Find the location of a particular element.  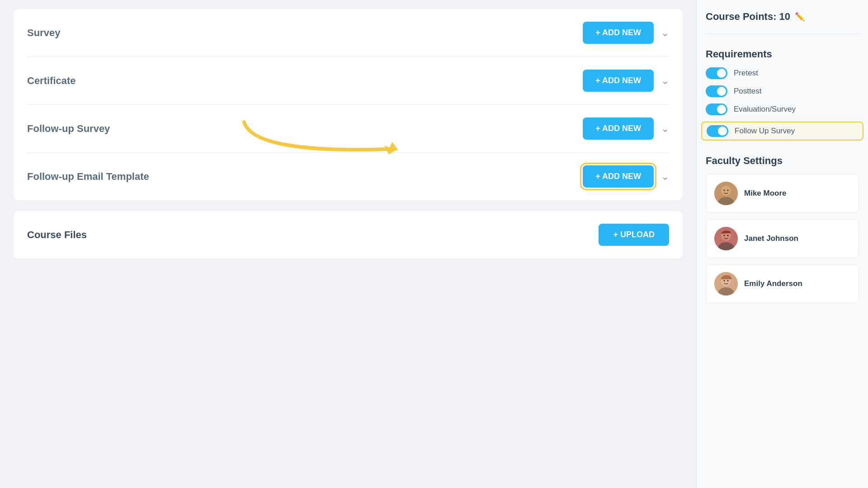

avatar-janet is located at coordinates (726, 239).